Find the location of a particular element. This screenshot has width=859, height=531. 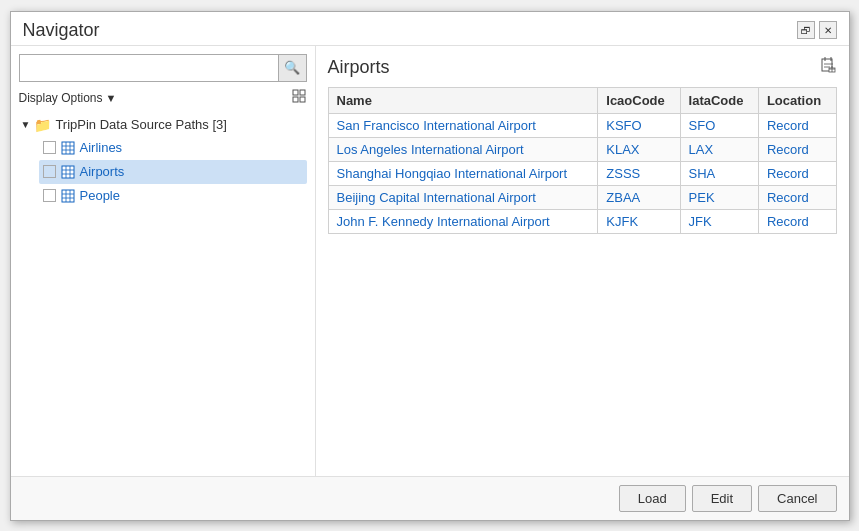

table-cell: Los Angeles International Airport is located at coordinates (463, 149).